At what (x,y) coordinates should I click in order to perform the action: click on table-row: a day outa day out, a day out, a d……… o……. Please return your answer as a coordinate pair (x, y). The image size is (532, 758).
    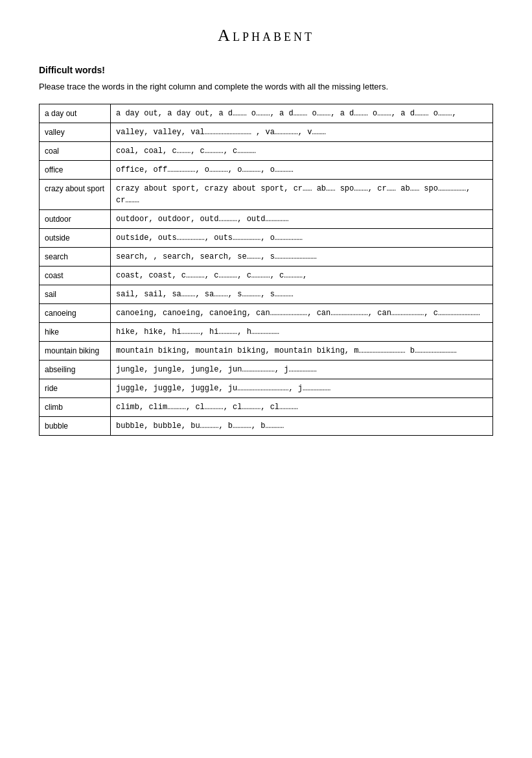
    Looking at the image, I should click on (266, 113).